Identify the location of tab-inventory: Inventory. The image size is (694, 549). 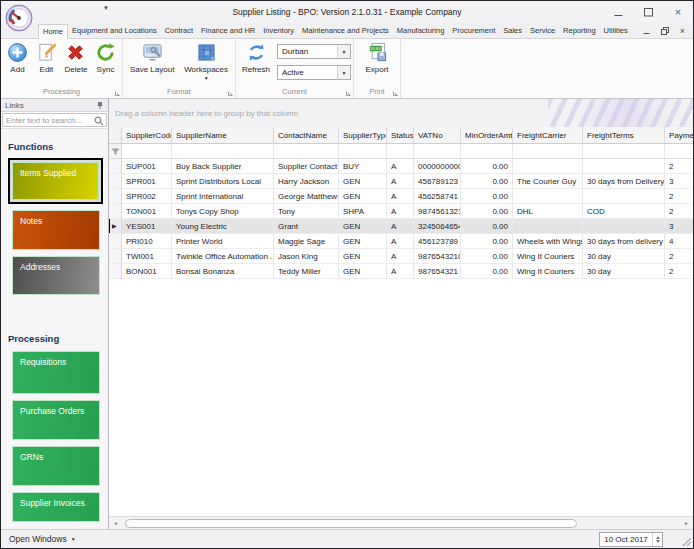
(278, 30).